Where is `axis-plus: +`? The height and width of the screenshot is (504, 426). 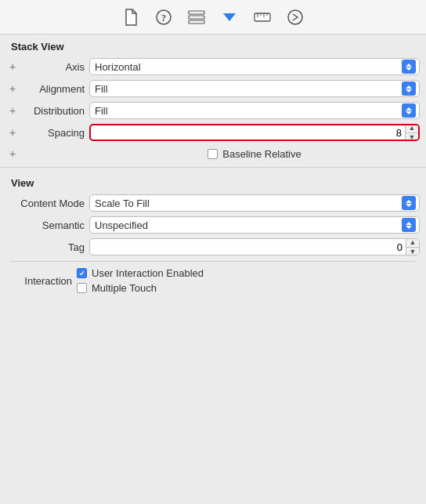
axis-plus: + is located at coordinates (13, 67).